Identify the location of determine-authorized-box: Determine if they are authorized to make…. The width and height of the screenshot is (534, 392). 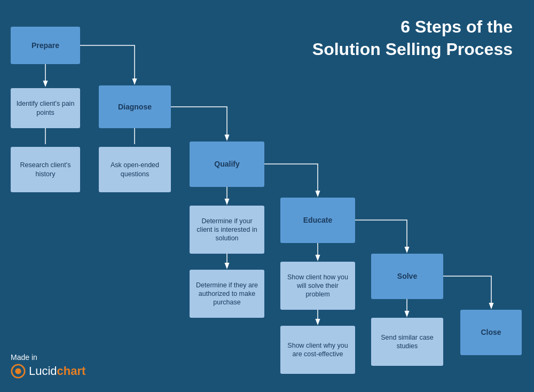
(227, 294).